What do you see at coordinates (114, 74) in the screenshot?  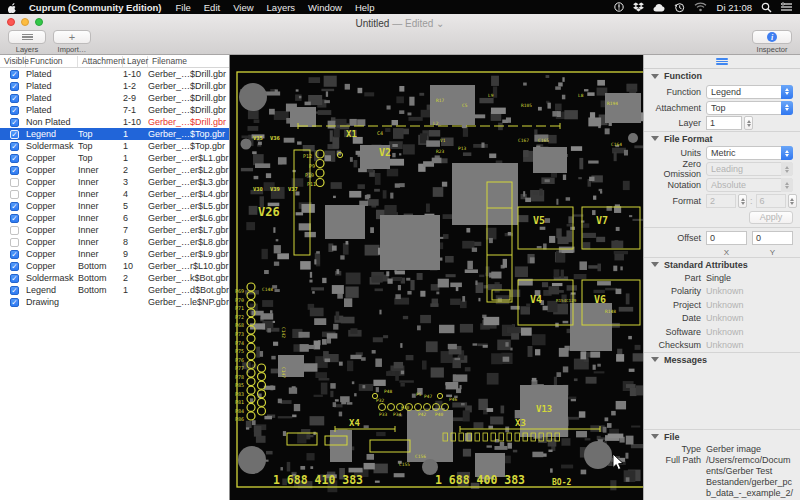 I see `layer-row-plated: ✓Plated1-10Gerber_…$Drill.gbr` at bounding box center [114, 74].